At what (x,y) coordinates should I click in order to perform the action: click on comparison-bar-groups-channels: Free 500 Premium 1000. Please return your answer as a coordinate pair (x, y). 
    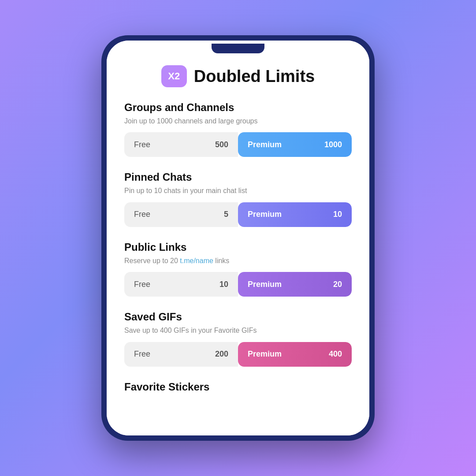
    Looking at the image, I should click on (238, 145).